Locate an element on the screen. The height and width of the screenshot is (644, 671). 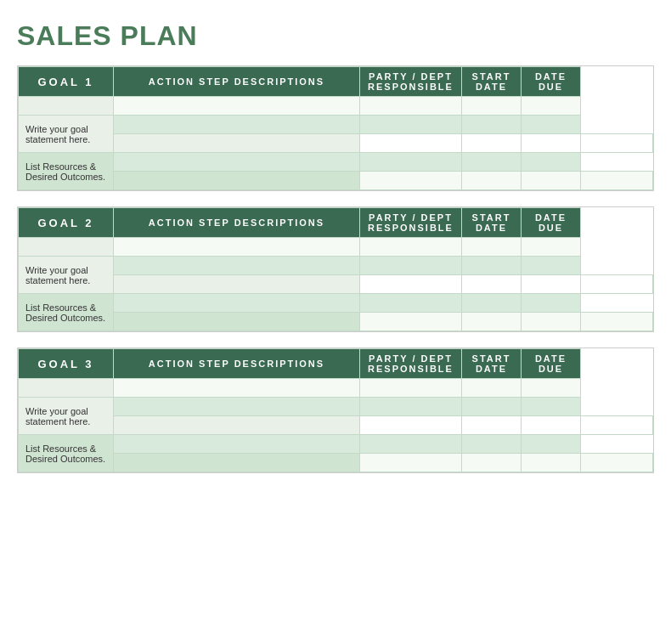
goal-2-action-header: ACTION STEP DESCRIPTIONS is located at coordinates (237, 223).